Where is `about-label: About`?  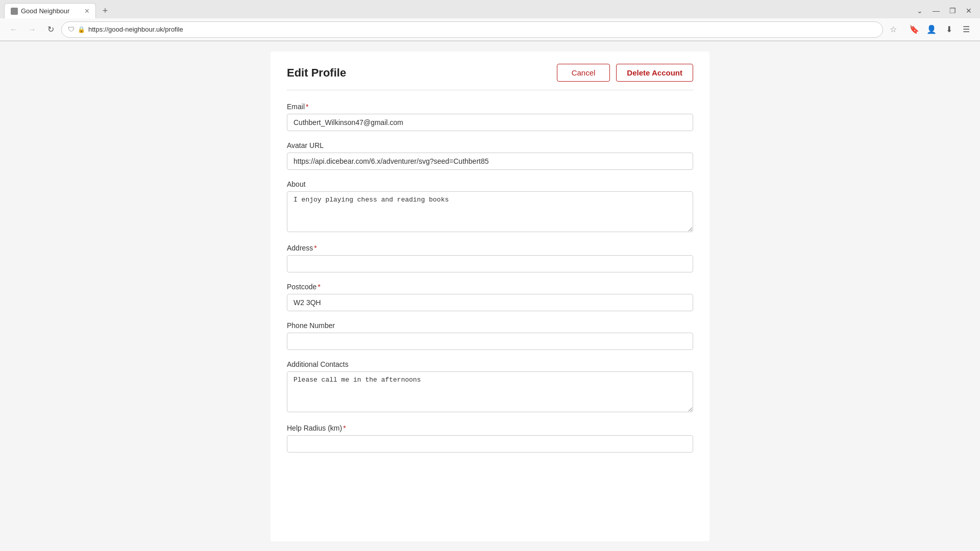
about-label: About is located at coordinates (490, 184).